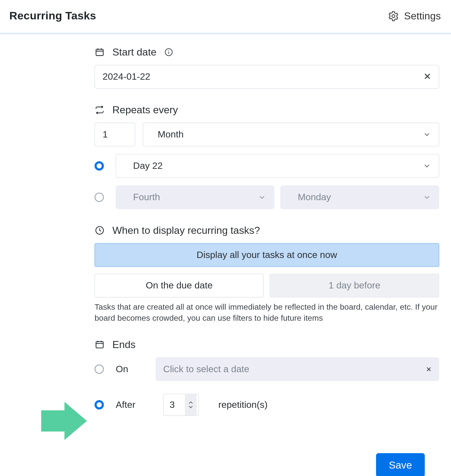 The width and height of the screenshot is (451, 476). Describe the element at coordinates (148, 166) in the screenshot. I see `repeat-day-value: Day 22` at that location.